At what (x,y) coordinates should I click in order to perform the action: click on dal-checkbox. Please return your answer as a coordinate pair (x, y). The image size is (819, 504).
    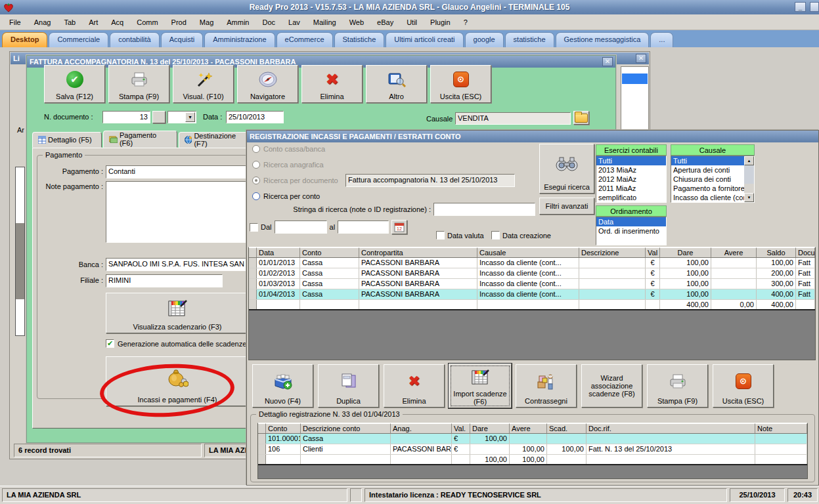
    Looking at the image, I should click on (254, 227).